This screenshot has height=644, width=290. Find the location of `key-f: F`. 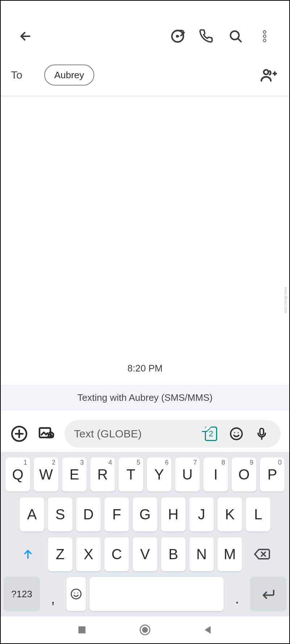

key-f: F is located at coordinates (117, 514).